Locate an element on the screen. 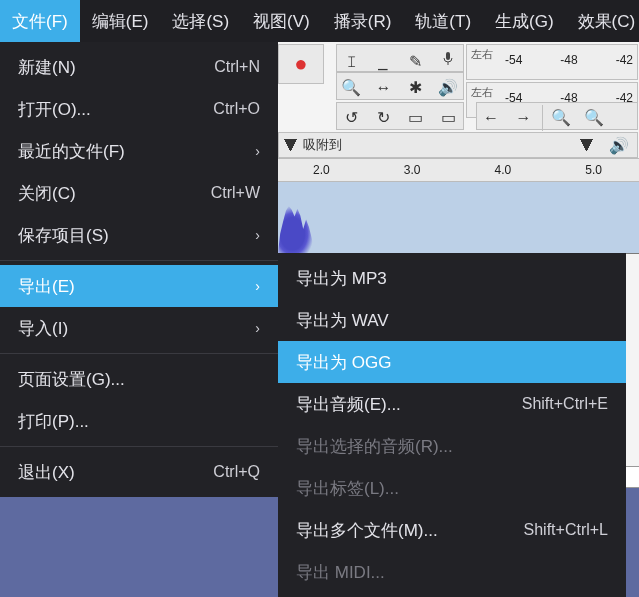  export-midi: 导出 MIDI... is located at coordinates (452, 572).